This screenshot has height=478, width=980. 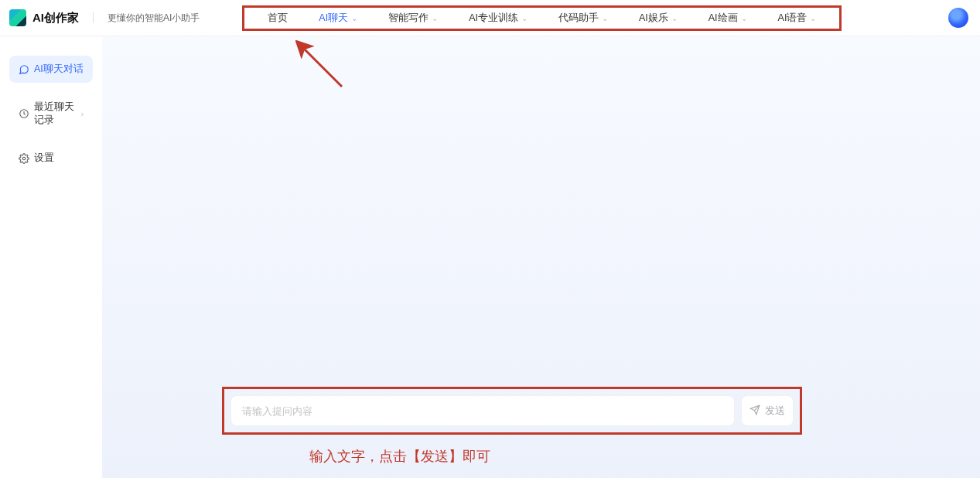 I want to click on logo-icon, so click(x=18, y=18).